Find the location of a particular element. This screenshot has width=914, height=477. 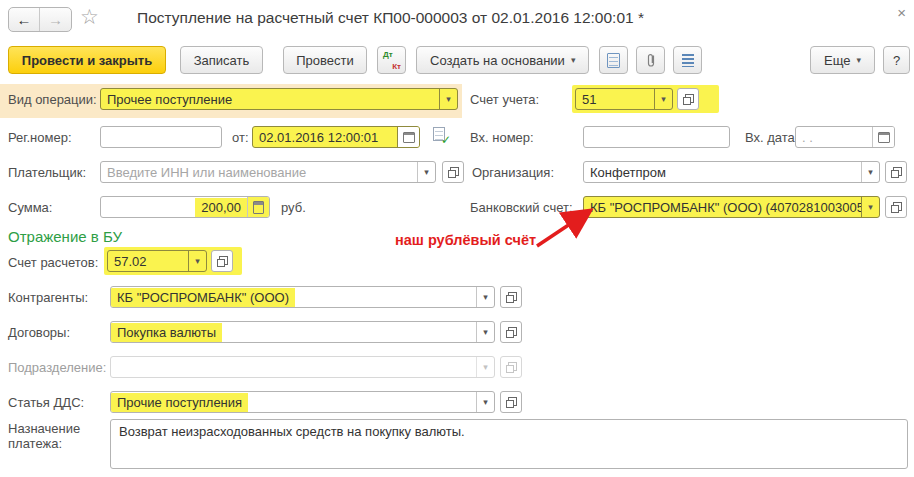

list-icon is located at coordinates (688, 60).